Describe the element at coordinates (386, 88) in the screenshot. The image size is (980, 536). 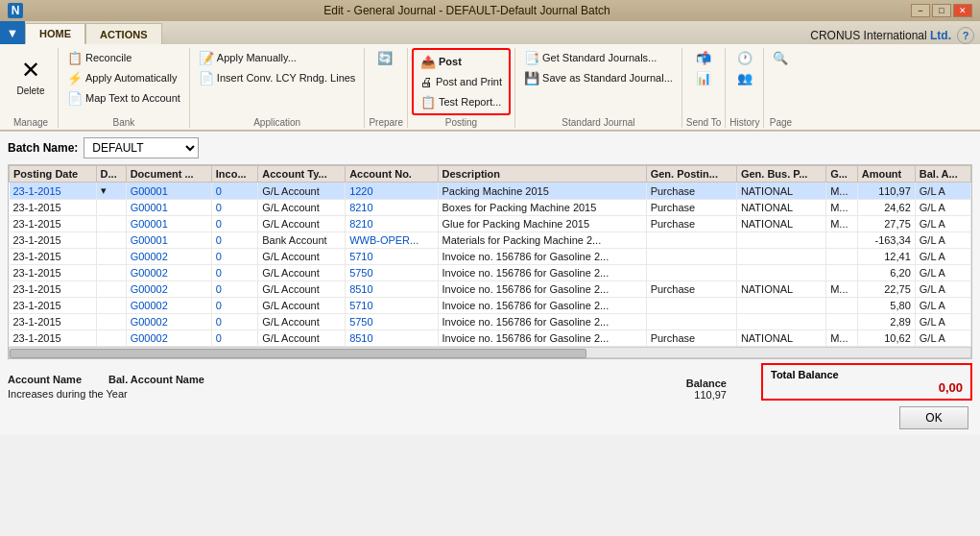
I see `ribbon-group-prepare: 🔄 Prepare` at that location.